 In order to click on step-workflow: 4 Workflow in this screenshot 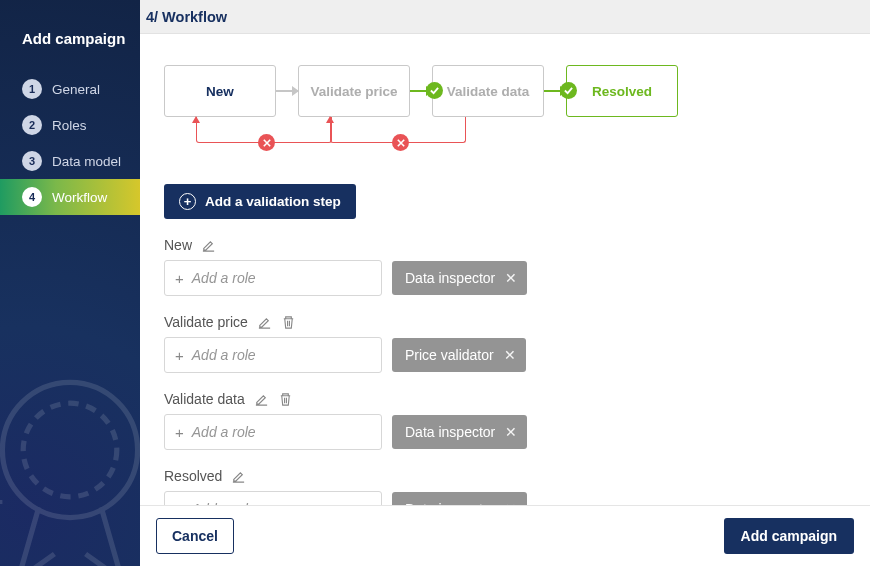, I will do `click(70, 197)`.